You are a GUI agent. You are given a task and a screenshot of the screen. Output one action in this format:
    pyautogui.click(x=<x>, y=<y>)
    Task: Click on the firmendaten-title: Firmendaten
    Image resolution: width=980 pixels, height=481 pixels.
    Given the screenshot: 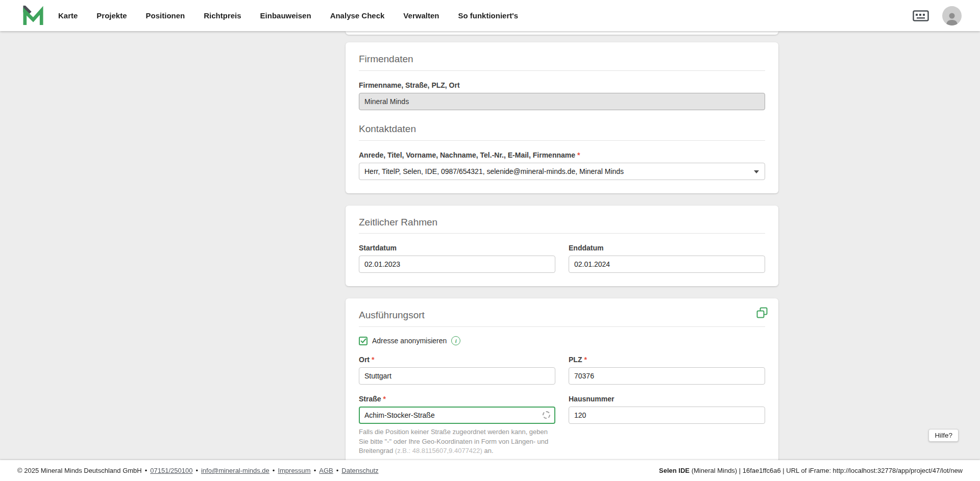 What is the action you would take?
    pyautogui.click(x=562, y=59)
    